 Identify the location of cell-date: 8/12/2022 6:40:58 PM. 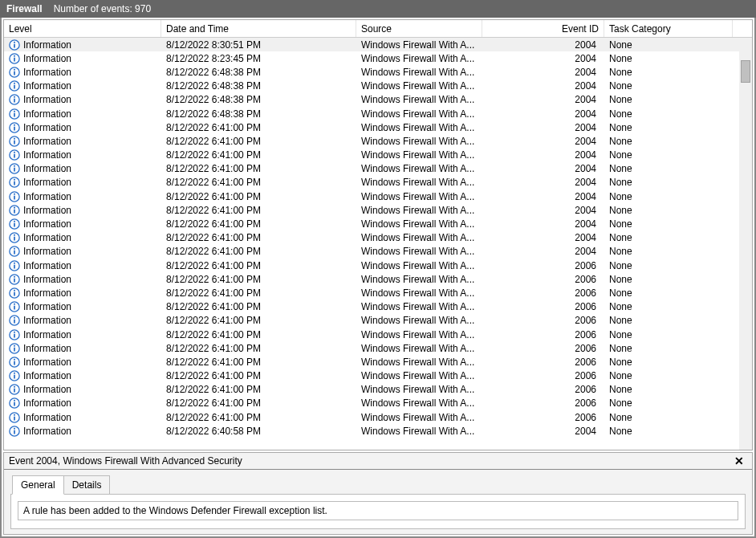
(258, 431).